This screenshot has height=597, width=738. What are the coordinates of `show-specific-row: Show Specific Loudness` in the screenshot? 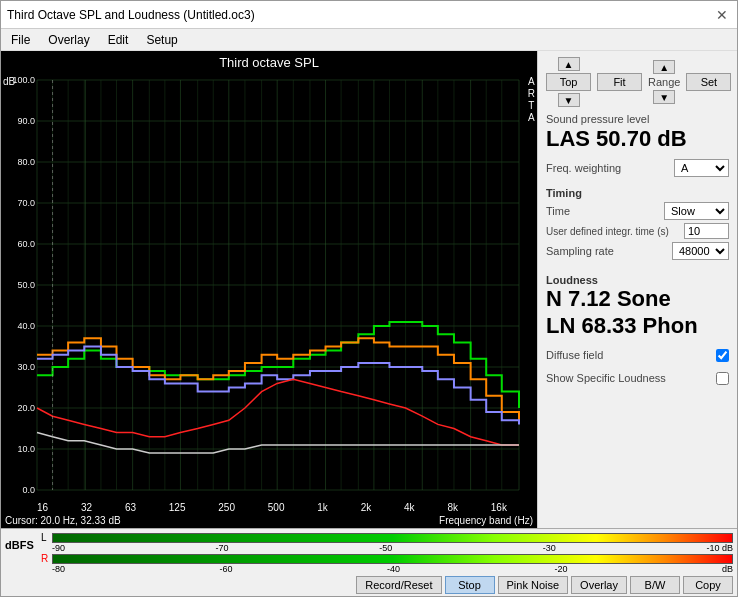 It's located at (638, 378).